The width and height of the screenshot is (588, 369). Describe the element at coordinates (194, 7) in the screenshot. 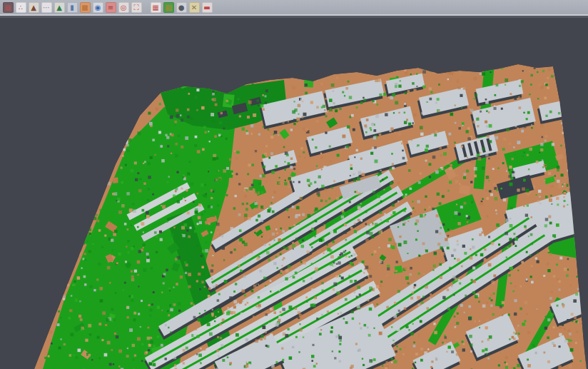

I see `annotate-icon: ✕` at that location.